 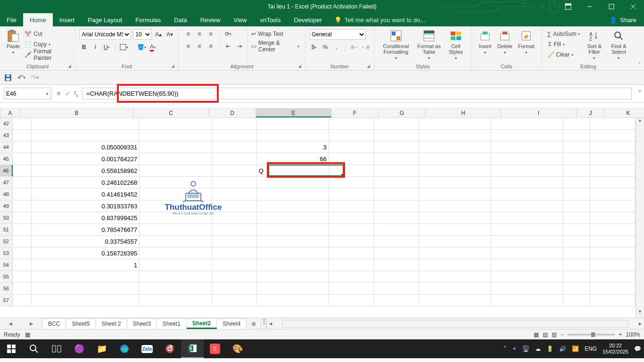 I want to click on zoom-out-button: −, so click(x=562, y=335).